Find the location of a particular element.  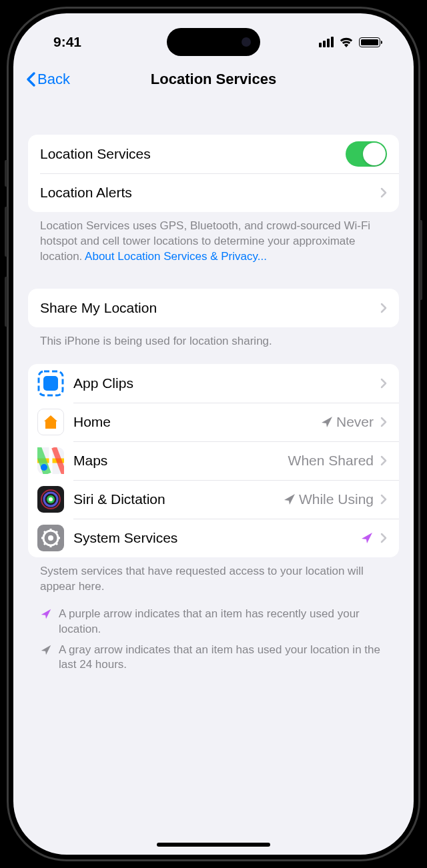

wifi-icon is located at coordinates (346, 42).